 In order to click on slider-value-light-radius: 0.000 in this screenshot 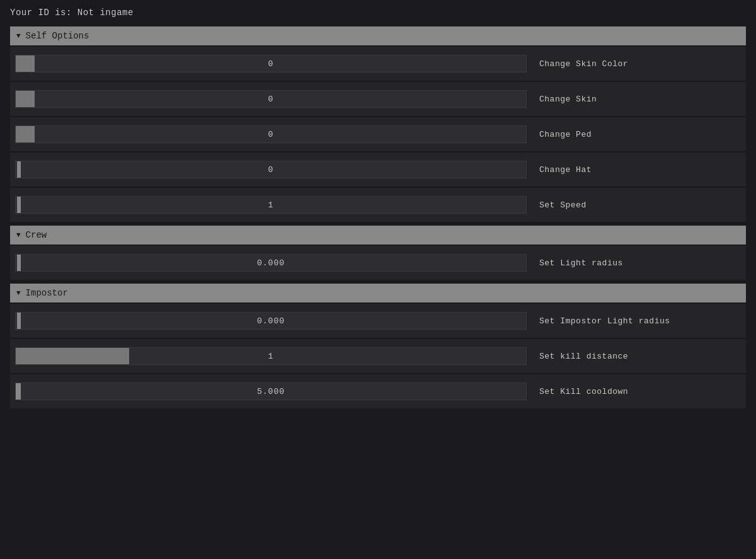, I will do `click(271, 263)`.